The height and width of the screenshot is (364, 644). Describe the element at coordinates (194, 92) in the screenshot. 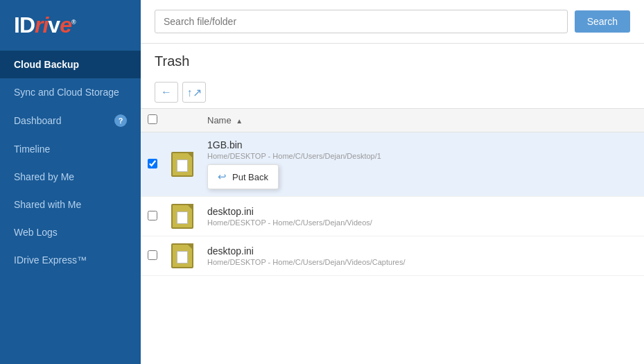

I see `restore-button: ↑↗` at that location.